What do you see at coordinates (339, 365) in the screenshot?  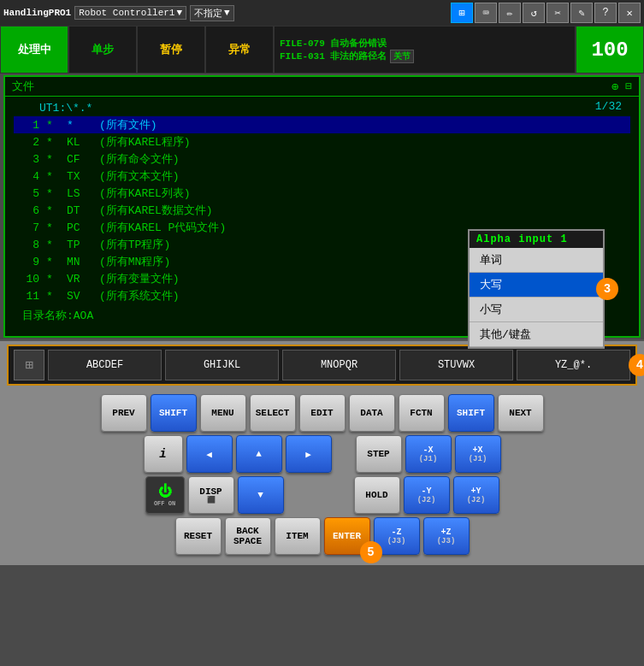 I see `letter-group-mnopqr: MNOPQR` at bounding box center [339, 365].